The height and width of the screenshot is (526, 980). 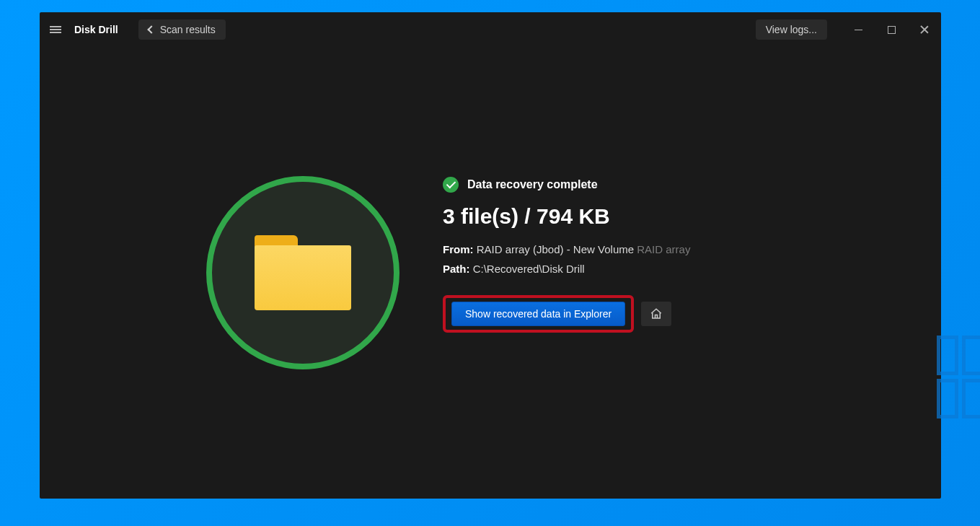 What do you see at coordinates (187, 30) in the screenshot?
I see `back-label: Scan results` at bounding box center [187, 30].